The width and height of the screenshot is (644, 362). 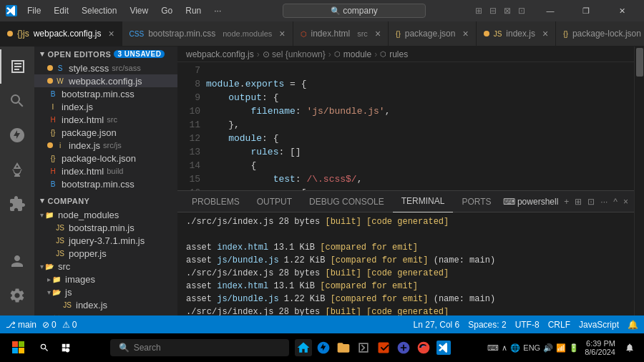 I want to click on taskbar-chrome, so click(x=424, y=348).